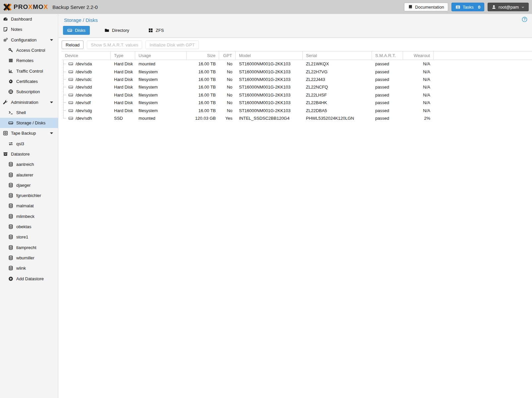  I want to click on sidebar-item-datastore: Datastore, so click(29, 154).